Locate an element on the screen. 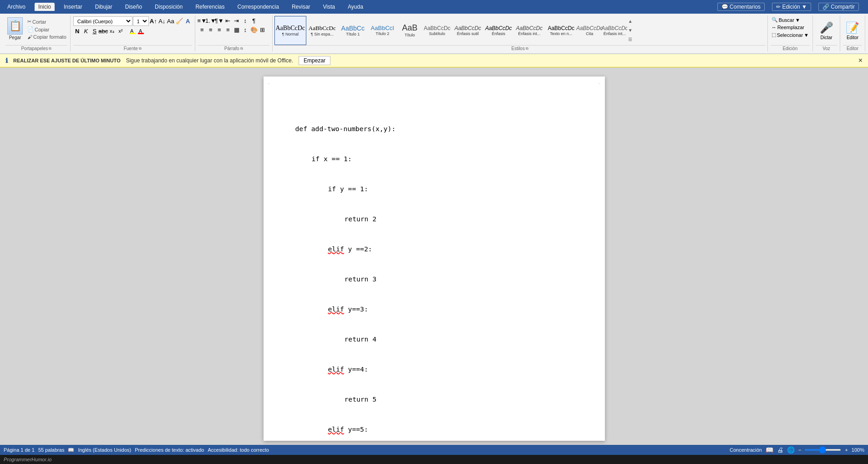 The width and height of the screenshot is (868, 464). align-left-btn: ≡ is located at coordinates (202, 30).